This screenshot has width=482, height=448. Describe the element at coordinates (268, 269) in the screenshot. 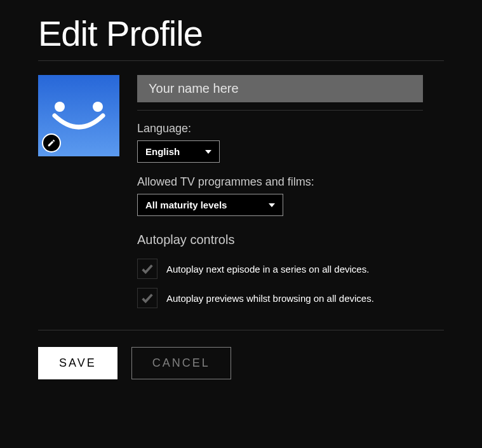

I see `autoplay-next-episode-label: Autoplay next episode in a series on all…` at that location.